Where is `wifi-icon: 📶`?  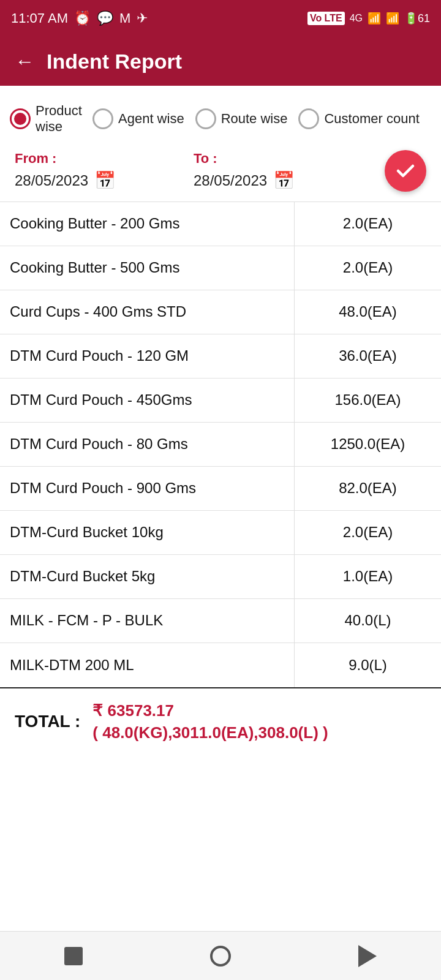 wifi-icon: 📶 is located at coordinates (393, 18).